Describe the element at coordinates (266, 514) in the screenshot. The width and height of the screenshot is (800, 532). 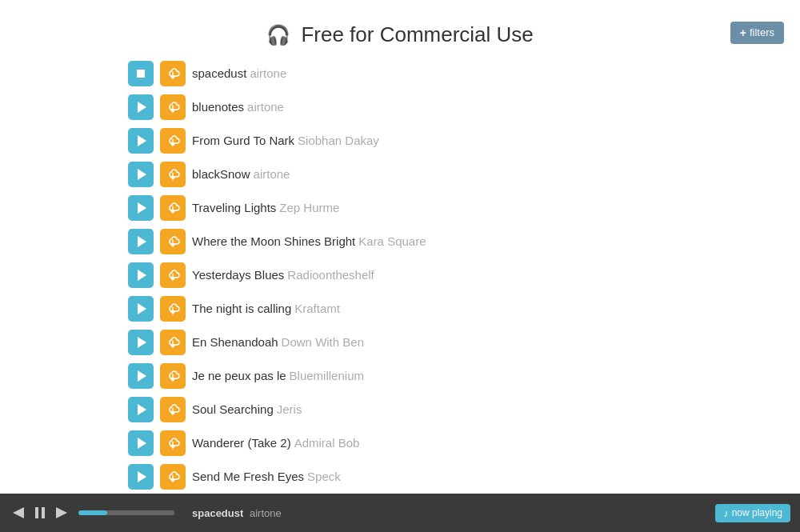
I see `current-artist: airtone` at that location.